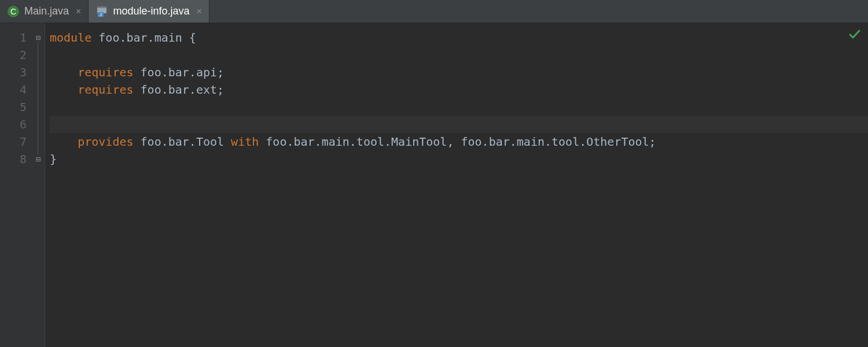 Image resolution: width=868 pixels, height=347 pixels. Describe the element at coordinates (459, 90) in the screenshot. I see `code-line: requires foo.bar.ext;` at that location.